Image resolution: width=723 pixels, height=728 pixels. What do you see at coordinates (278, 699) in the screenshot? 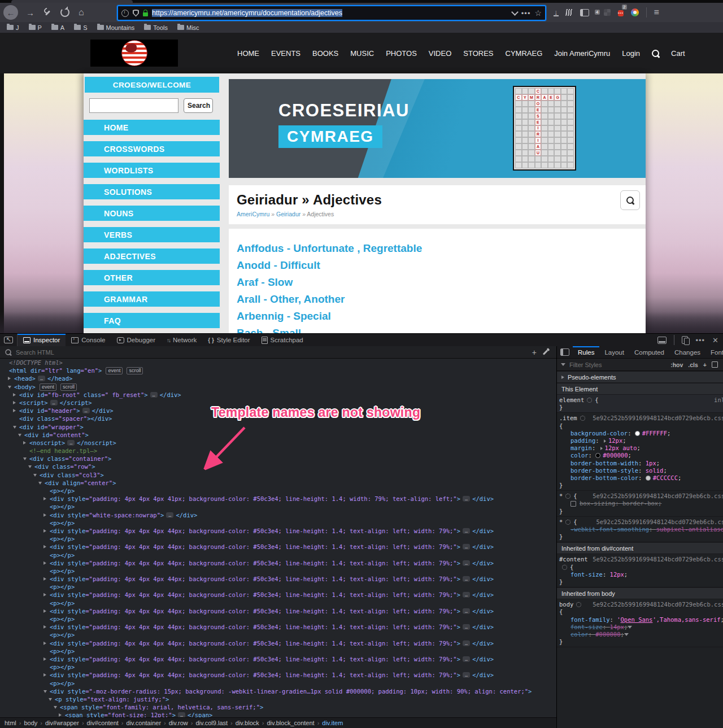
I see `tree-line: <p style="text-align: justify;">` at bounding box center [278, 699].